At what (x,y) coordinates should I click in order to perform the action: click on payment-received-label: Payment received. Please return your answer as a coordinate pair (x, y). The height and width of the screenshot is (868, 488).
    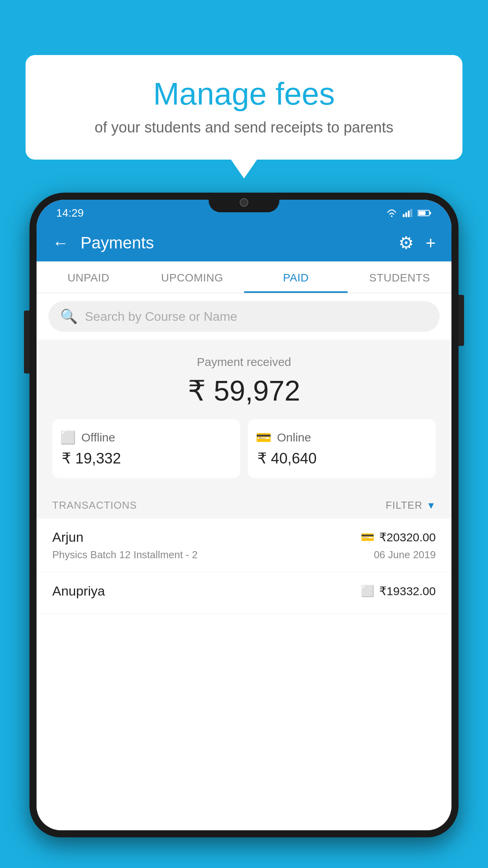
    Looking at the image, I should click on (244, 362).